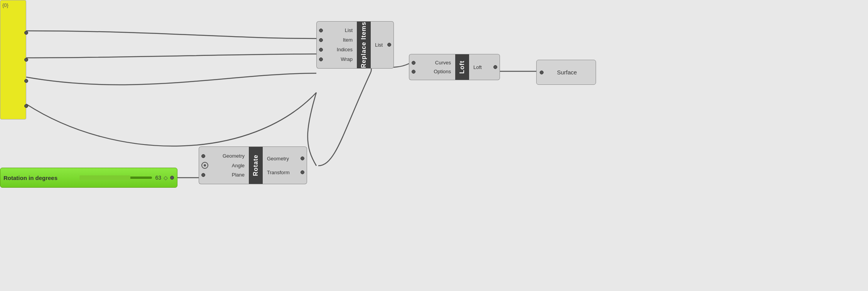  What do you see at coordinates (337, 59) in the screenshot?
I see `port-row-wrap: Wrap` at bounding box center [337, 59].